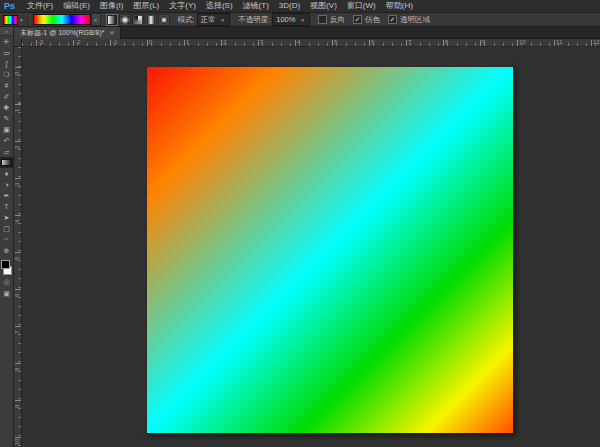 This screenshot has height=447, width=600. Describe the element at coordinates (138, 20) in the screenshot. I see `gradient-type-angle-button` at that location.